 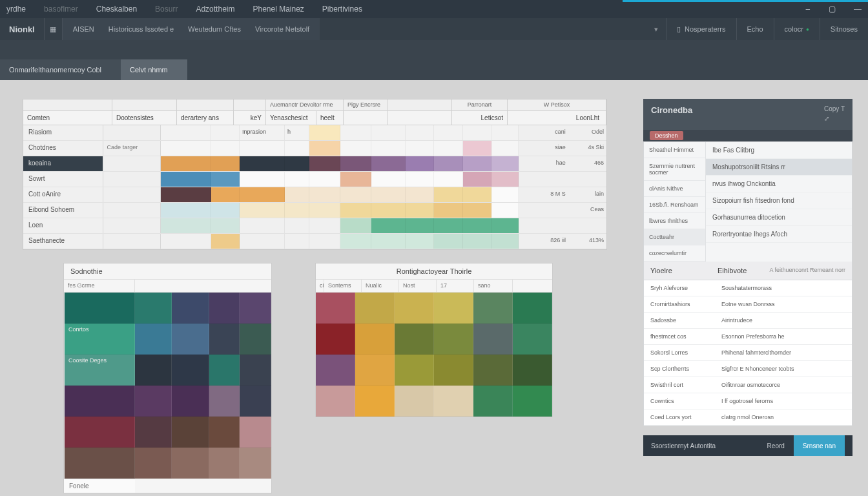 I want to click on grid-row: Sowrt, so click(x=315, y=180).